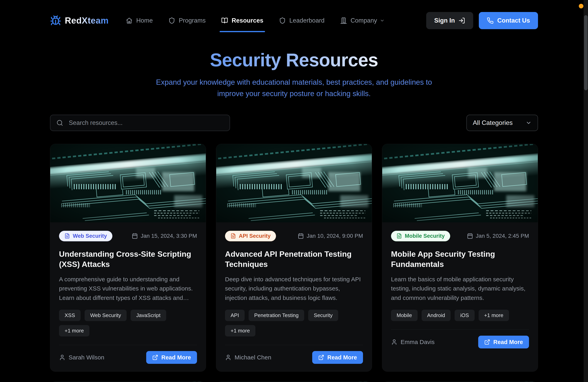  I want to click on card-title: Advanced API Penetration Testing Techniq…, so click(294, 259).